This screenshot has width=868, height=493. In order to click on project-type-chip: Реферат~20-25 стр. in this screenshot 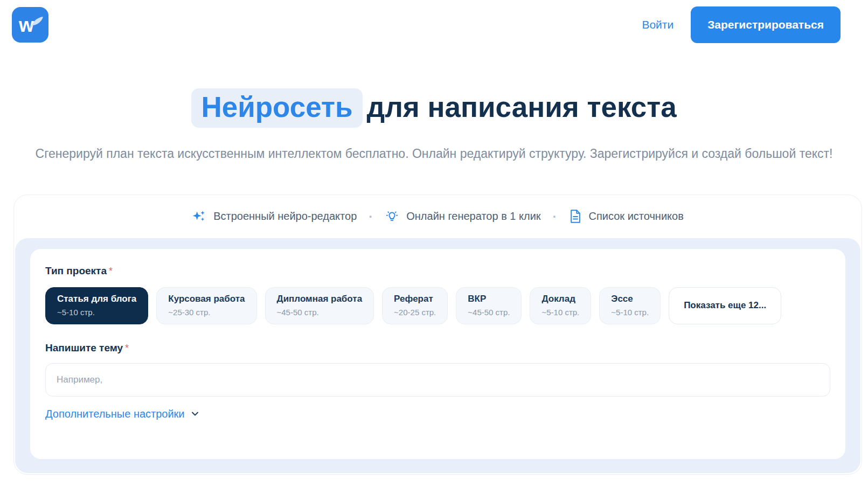, I will do `click(415, 306)`.